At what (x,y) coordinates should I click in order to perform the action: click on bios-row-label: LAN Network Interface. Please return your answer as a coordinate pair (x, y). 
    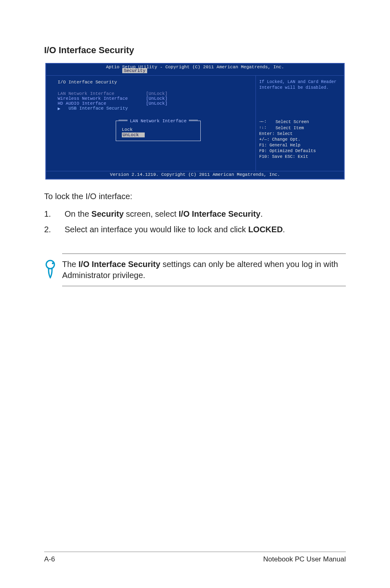
    Looking at the image, I should click on (99, 94).